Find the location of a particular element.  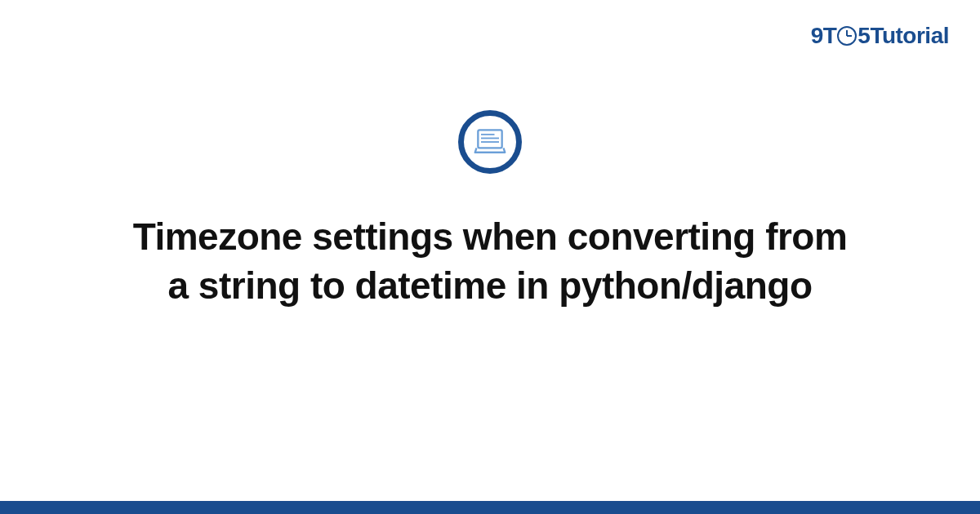

clock-icon is located at coordinates (847, 36).